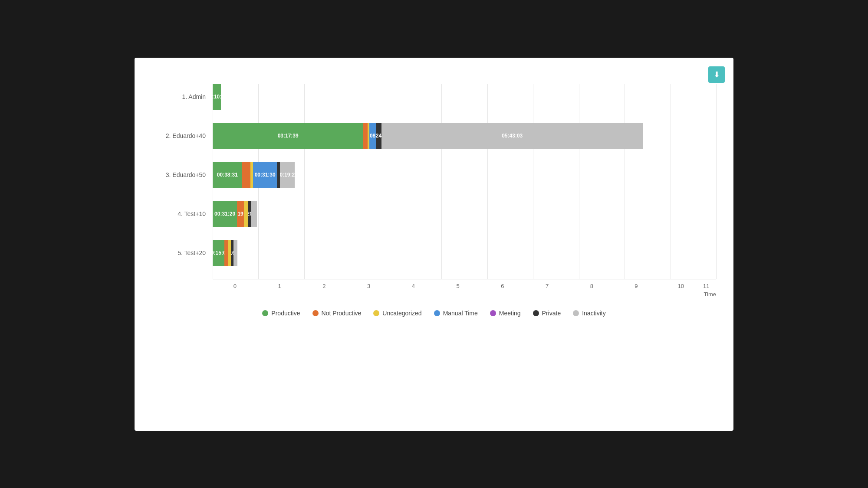 Image resolution: width=868 pixels, height=488 pixels. What do you see at coordinates (279, 286) in the screenshot?
I see `x-axis-label: 1` at bounding box center [279, 286].